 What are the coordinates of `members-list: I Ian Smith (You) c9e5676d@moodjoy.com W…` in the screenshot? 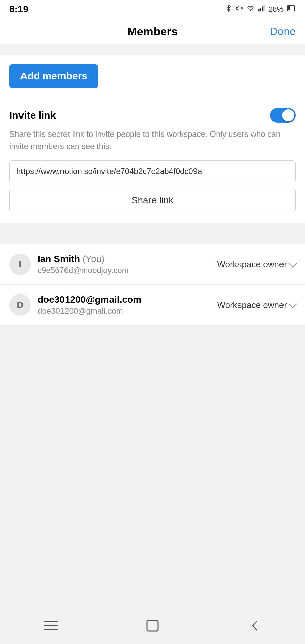 It's located at (152, 285).